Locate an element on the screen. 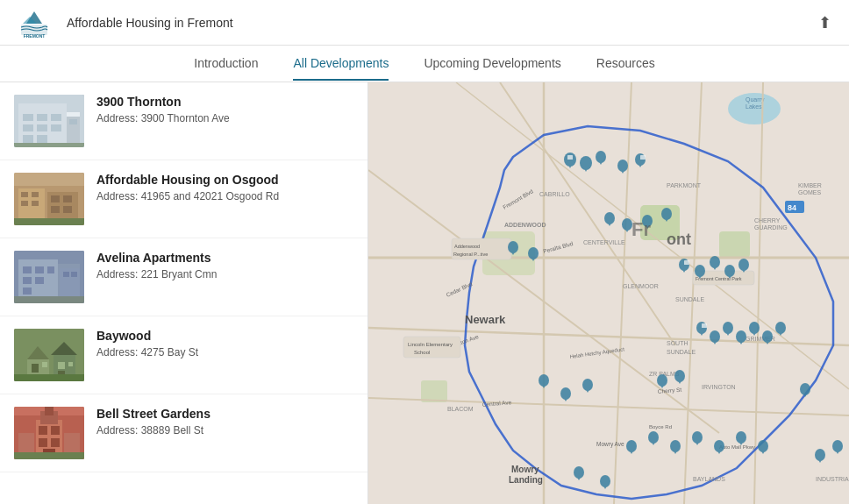 The width and height of the screenshot is (849, 504). svg-text: Fr is located at coordinates (641, 230).